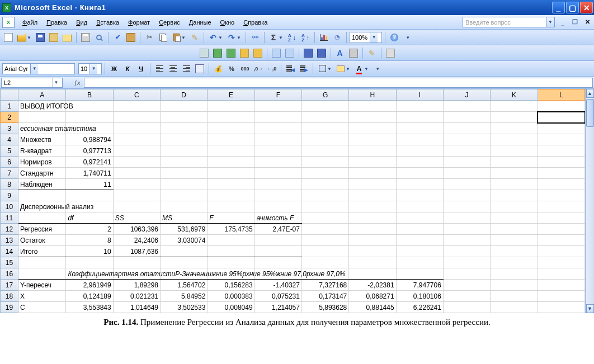  What do you see at coordinates (324, 37) in the screenshot?
I see `chart-wizard-button` at bounding box center [324, 37].